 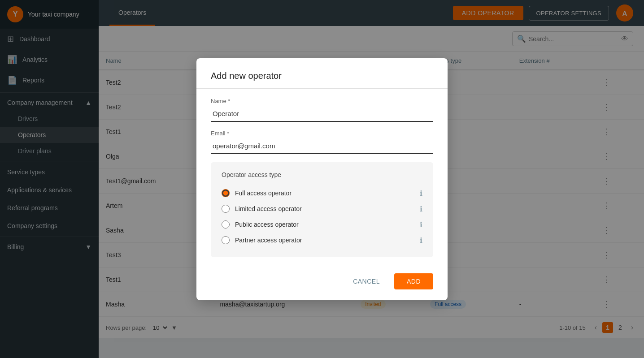 What do you see at coordinates (325, 193) in the screenshot?
I see `radio-full-access-label: Full access operator` at bounding box center [325, 193].